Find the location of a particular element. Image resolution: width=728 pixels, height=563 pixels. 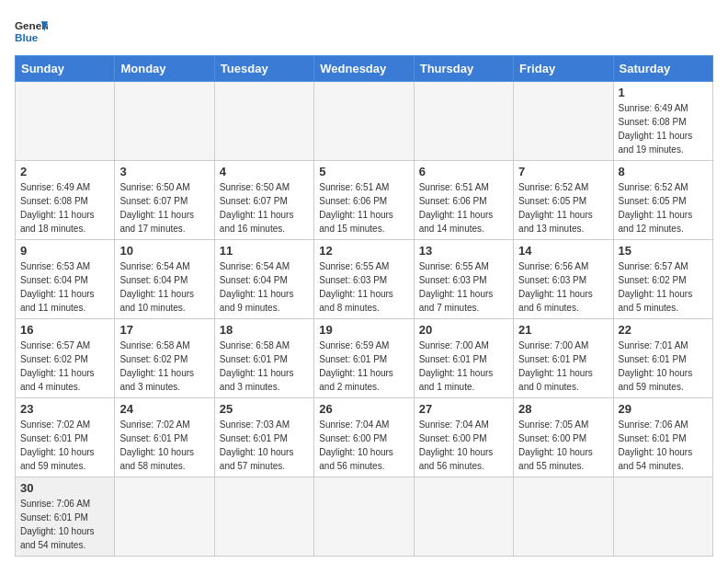

calendar-cell: 22Sunrise: 7:01 AMSunset: 6:01 PMDayligh… is located at coordinates (663, 359).